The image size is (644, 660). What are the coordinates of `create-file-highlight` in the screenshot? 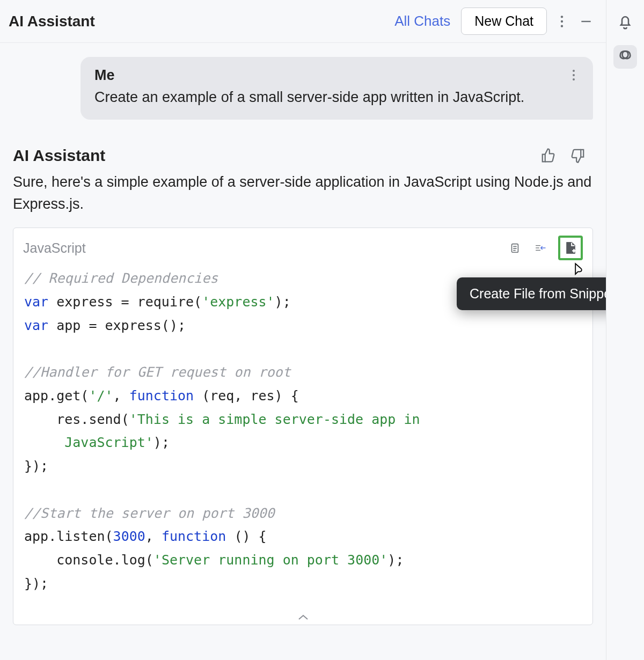 It's located at (570, 248).